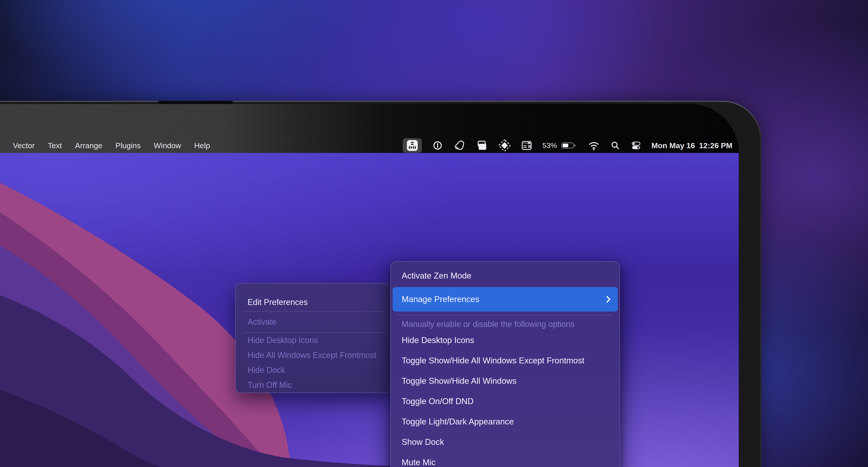 The width and height of the screenshot is (868, 467). I want to click on menu-item-activate-zen-mode: Activate Zen Mode, so click(505, 276).